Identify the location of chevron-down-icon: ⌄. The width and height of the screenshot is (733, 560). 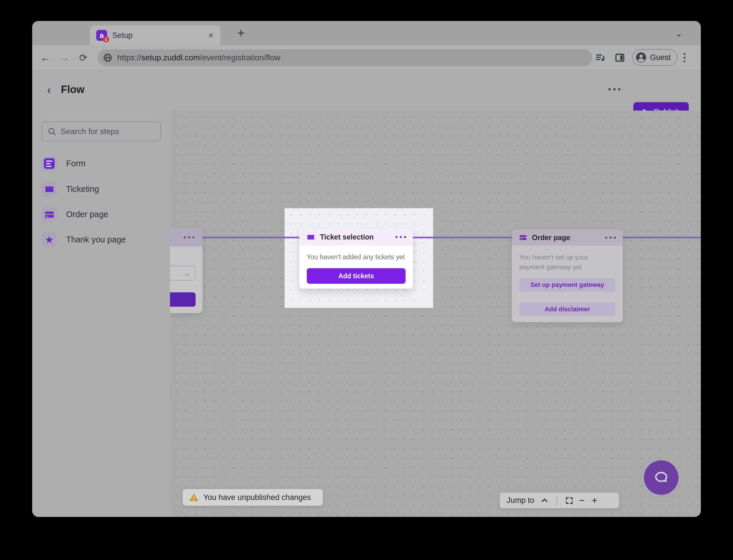
(187, 273).